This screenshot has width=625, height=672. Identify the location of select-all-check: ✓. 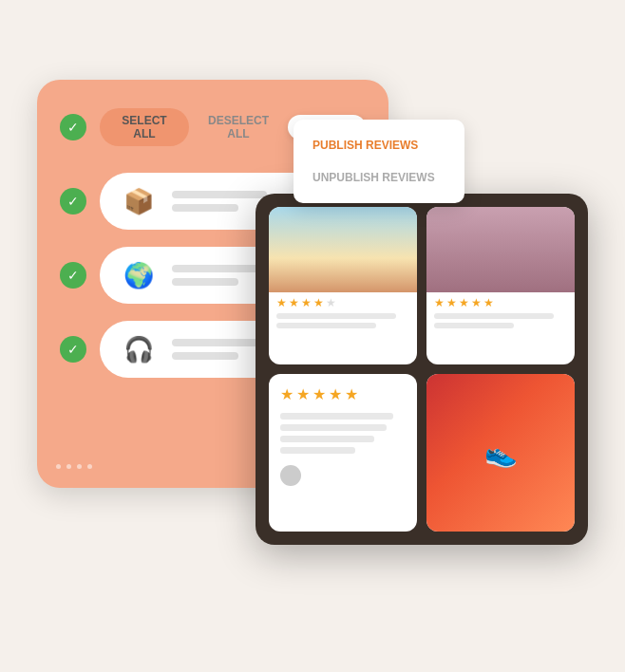
(73, 127).